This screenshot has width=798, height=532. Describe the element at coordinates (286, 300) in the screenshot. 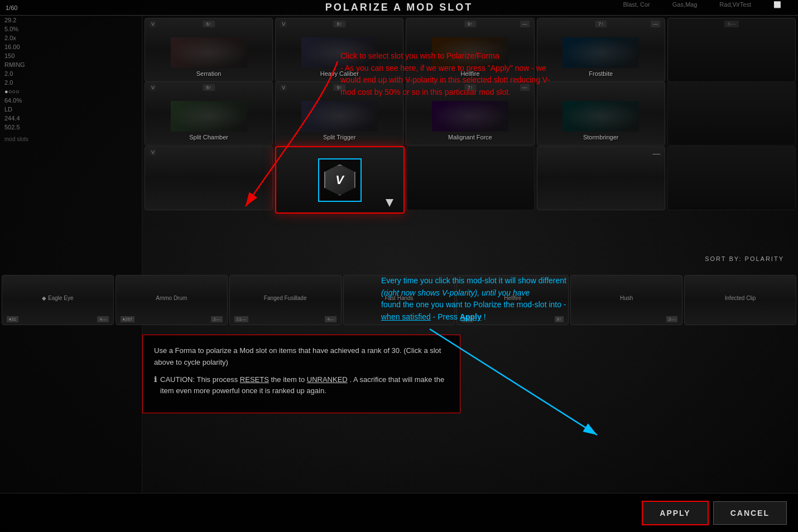

I see `mod-card-fanged: 11— 4— Fanged Fusillade` at that location.